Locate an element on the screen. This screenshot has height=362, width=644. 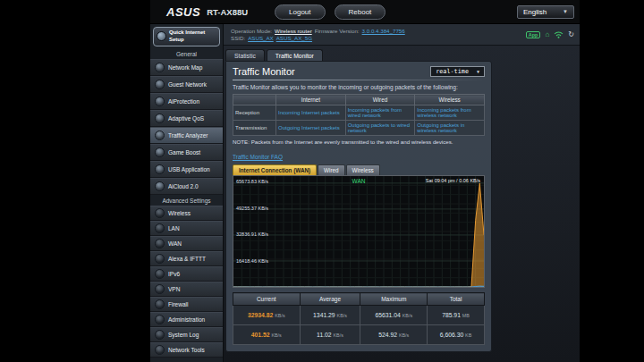
top-bar: ASUS RT-AX88U Logout Reboot English ▼ is located at coordinates (365, 13).